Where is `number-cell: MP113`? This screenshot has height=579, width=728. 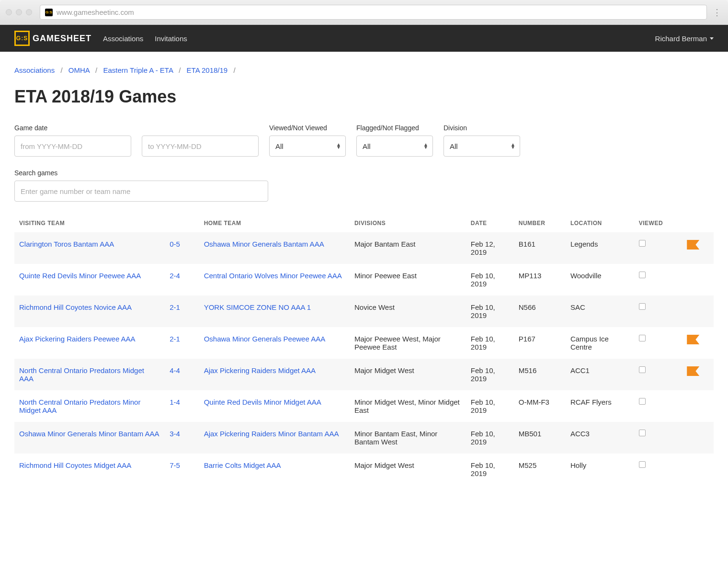
number-cell: MP113 is located at coordinates (540, 280).